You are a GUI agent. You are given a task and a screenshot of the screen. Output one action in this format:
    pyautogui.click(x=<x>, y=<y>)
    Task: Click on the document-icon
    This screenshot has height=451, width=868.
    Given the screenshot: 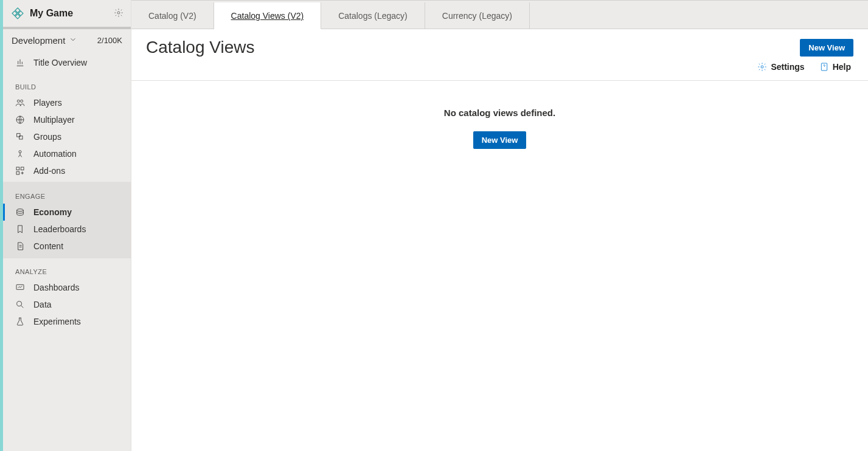 What is the action you would take?
    pyautogui.click(x=20, y=246)
    